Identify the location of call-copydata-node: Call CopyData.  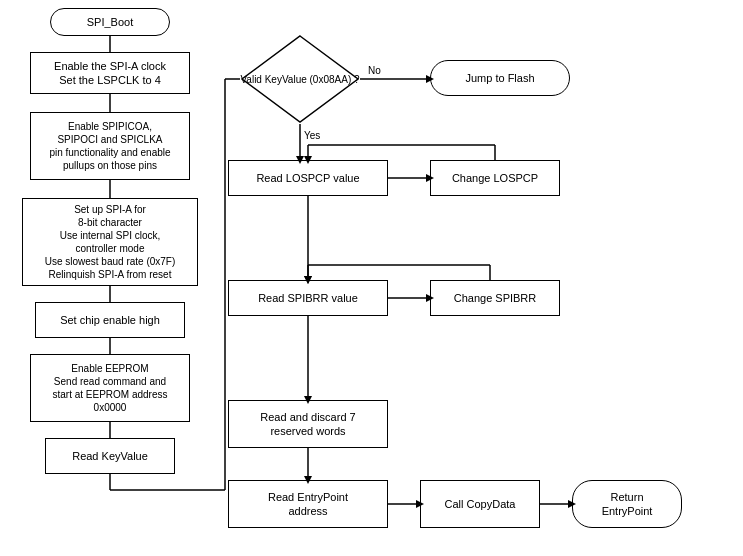
(480, 504).